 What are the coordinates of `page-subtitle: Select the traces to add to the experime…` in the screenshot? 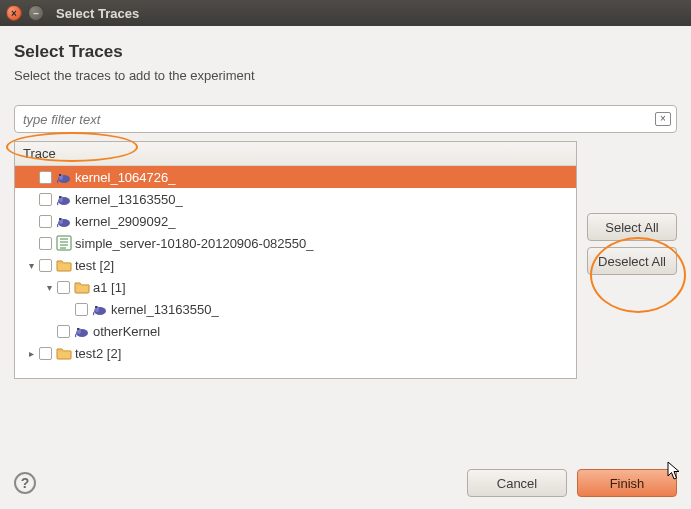 It's located at (346, 76).